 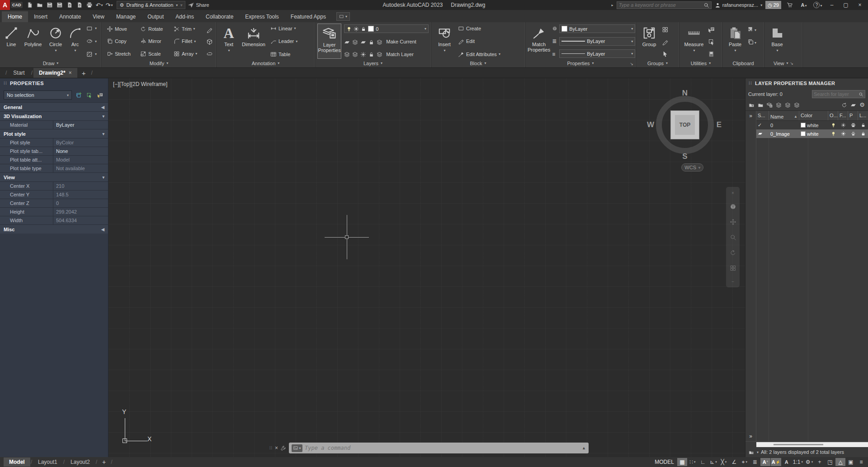 I want to click on copy-clip-button: ▾, so click(x=752, y=42).